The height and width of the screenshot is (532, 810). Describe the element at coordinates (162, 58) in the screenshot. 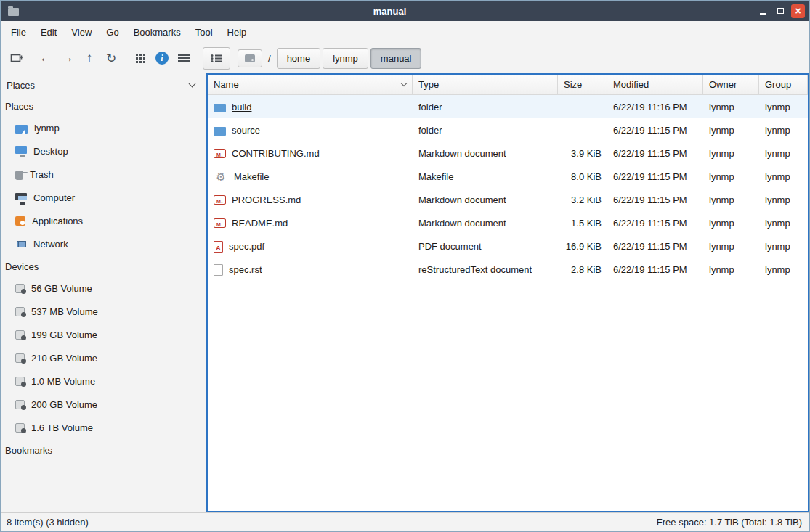

I see `info-icon` at that location.